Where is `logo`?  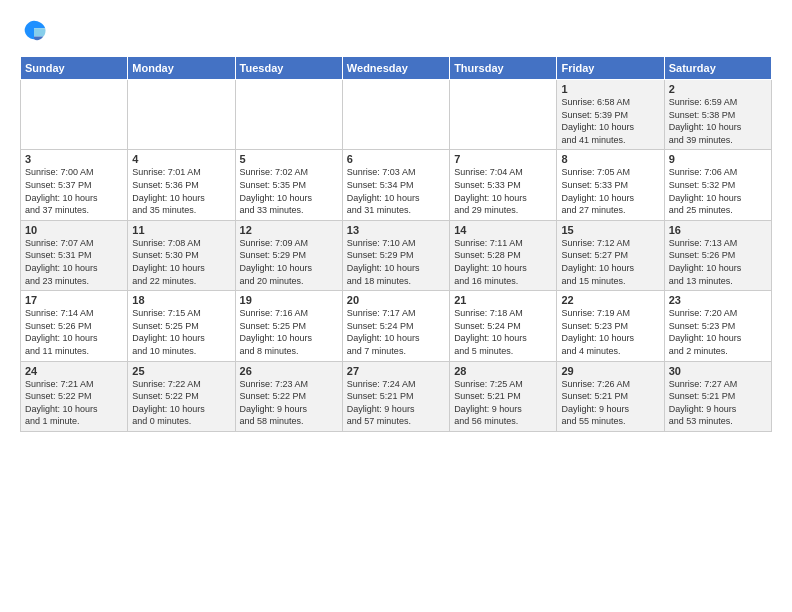
logo is located at coordinates (36, 30).